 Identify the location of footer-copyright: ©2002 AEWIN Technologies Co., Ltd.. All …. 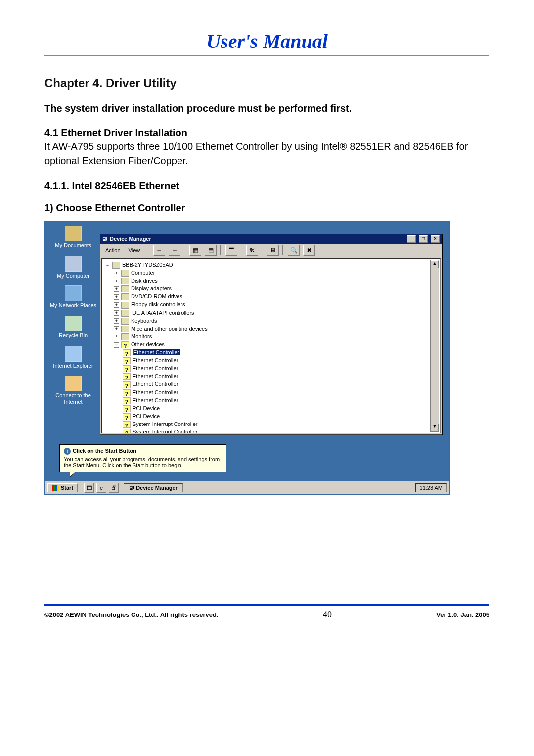
(132, 614).